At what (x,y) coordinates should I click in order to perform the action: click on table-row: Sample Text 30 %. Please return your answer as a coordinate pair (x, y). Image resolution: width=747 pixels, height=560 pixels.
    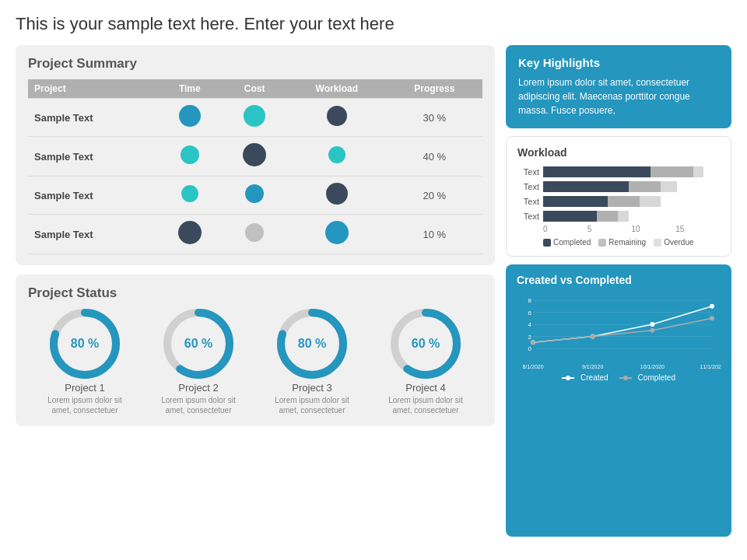
    Looking at the image, I should click on (255, 118).